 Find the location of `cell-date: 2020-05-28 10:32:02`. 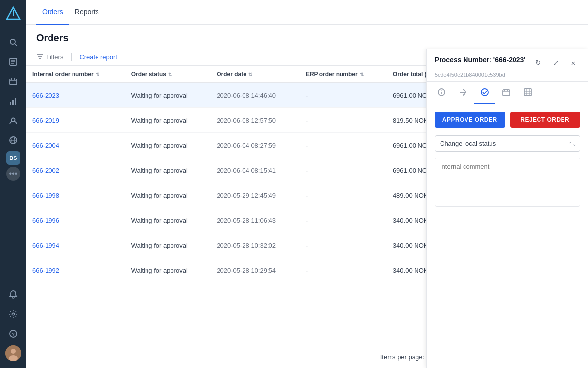

cell-date: 2020-05-28 10:32:02 is located at coordinates (255, 245).